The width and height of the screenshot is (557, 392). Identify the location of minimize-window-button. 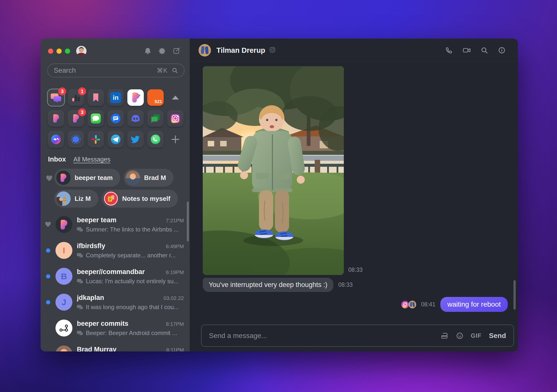
(59, 51).